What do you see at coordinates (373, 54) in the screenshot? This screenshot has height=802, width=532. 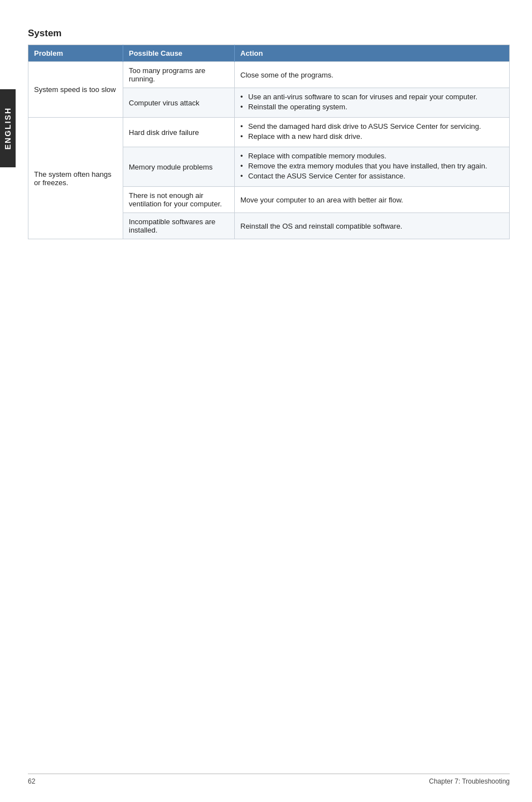 I see `header-action: Action` at bounding box center [373, 54].